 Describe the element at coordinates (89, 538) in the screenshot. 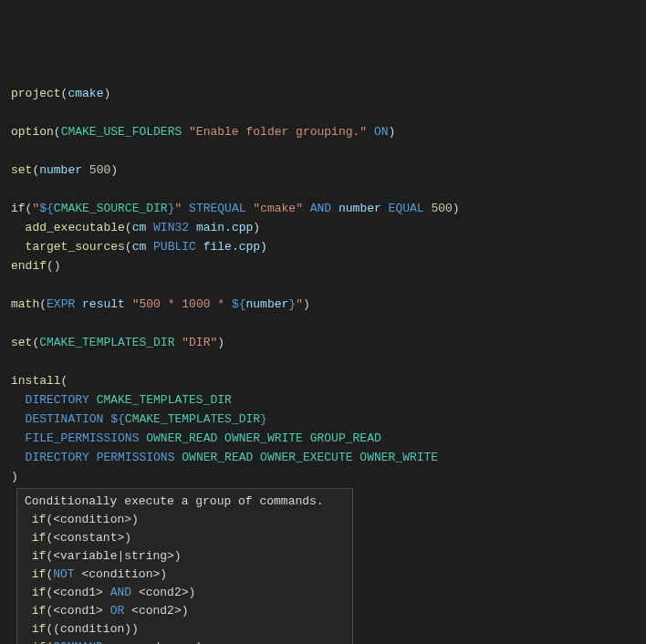

I see `arg: <constant>` at that location.